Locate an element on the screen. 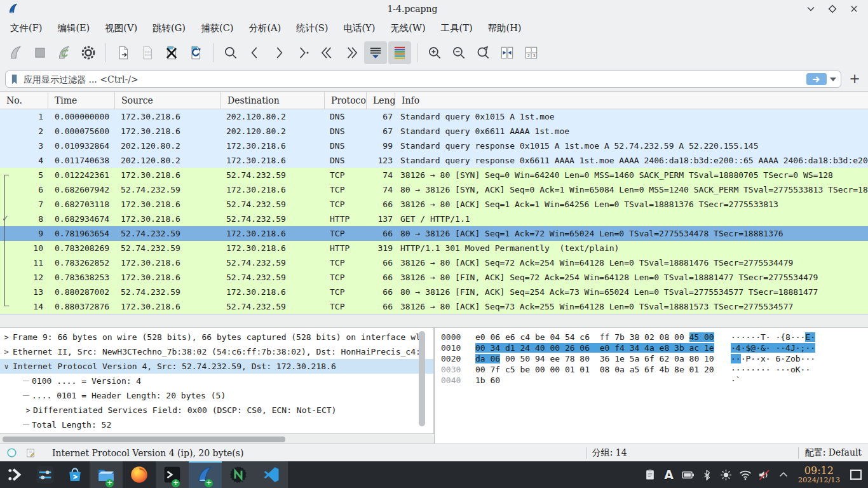 The width and height of the screenshot is (868, 488). packet-row-1: 10.000000000172.30.218.6202.120.80.2DNS6… is located at coordinates (434, 117).